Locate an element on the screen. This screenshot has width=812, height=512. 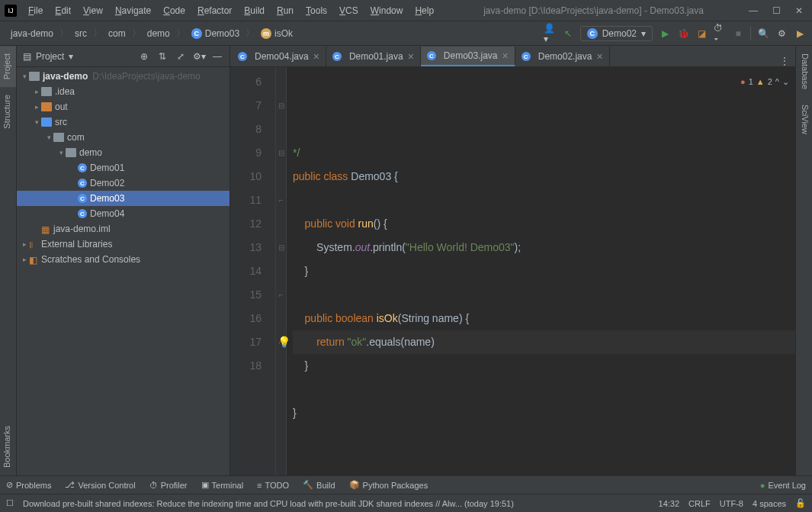
panel-settings-icon: ⚙▾ is located at coordinates (199, 56).